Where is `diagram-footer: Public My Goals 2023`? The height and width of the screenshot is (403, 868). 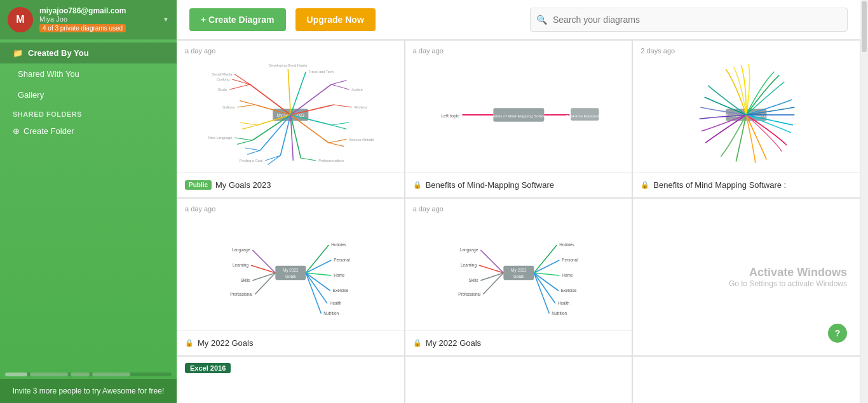
diagram-footer: Public My Goals 2023 is located at coordinates (291, 185).